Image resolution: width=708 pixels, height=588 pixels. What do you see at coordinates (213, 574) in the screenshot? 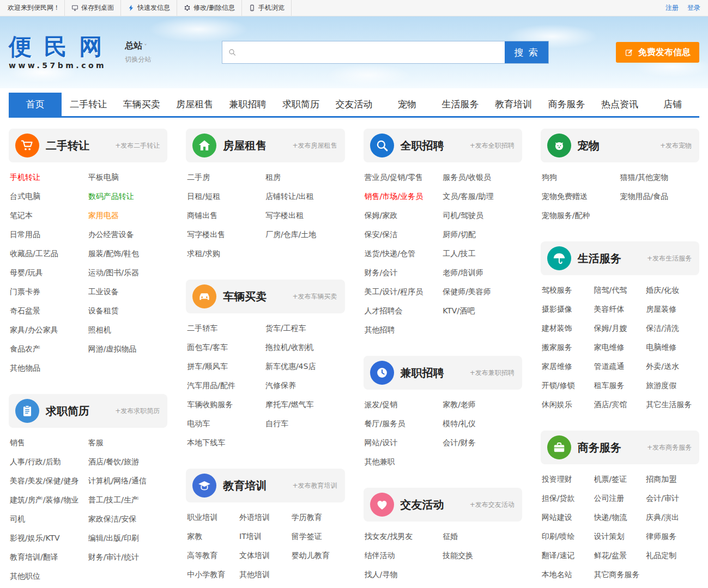
I see `category-link: 中小学教育` at bounding box center [213, 574].